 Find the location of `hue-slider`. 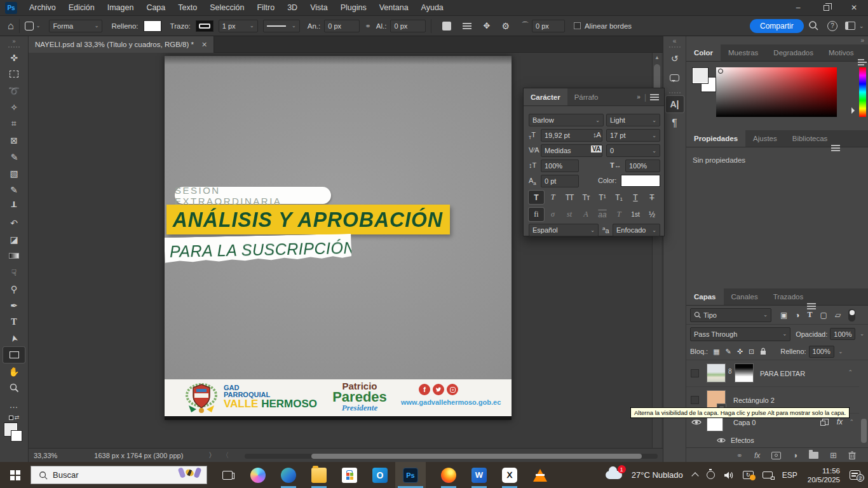

hue-slider is located at coordinates (863, 92).